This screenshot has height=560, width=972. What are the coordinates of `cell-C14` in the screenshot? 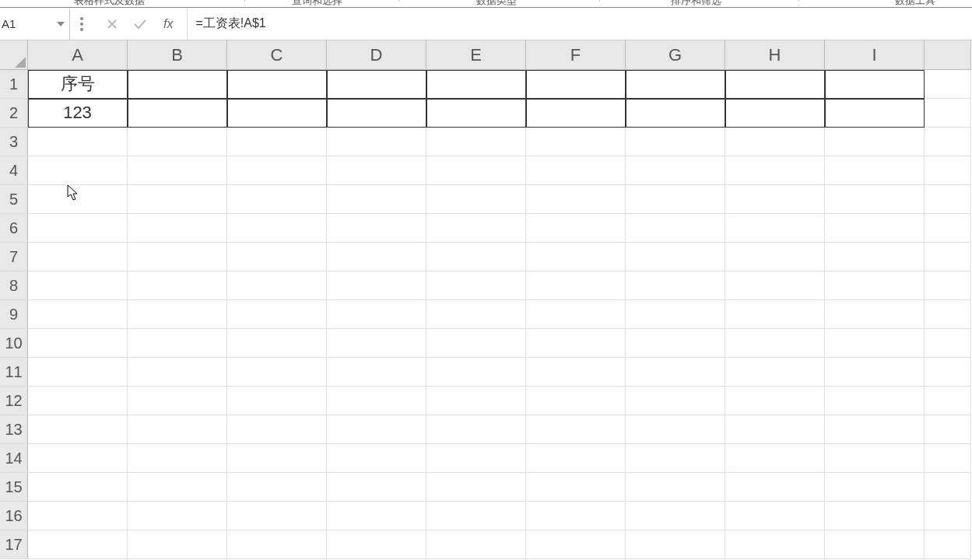 It's located at (277, 459).